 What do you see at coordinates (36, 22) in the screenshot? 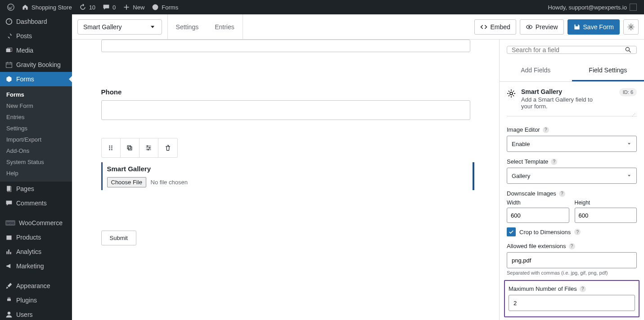
I see `sidebar-item-dashboard: Dashboard` at bounding box center [36, 22].